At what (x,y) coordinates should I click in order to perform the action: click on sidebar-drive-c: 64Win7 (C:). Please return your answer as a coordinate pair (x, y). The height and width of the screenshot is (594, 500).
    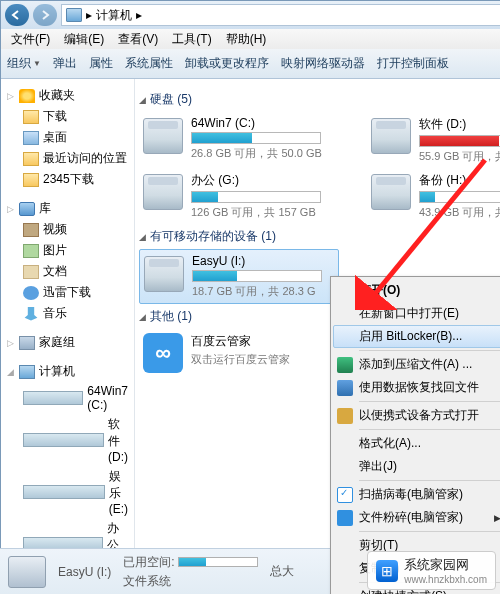
    Looking at the image, I should click on (68, 398).